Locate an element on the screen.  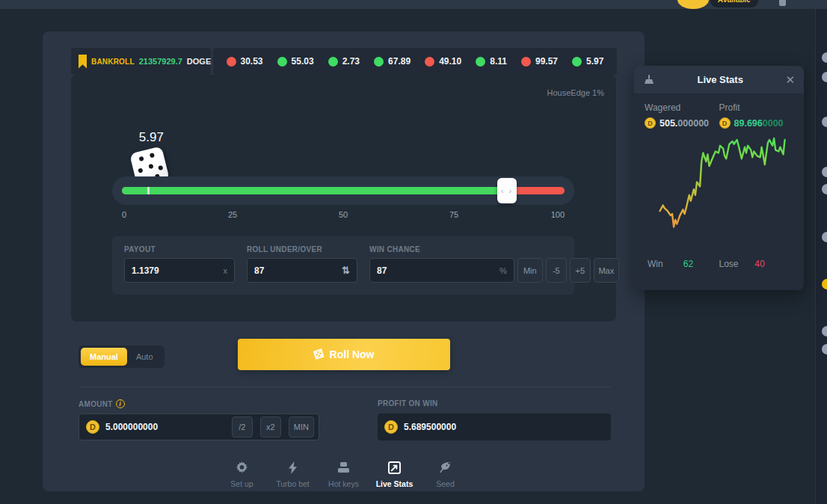
slider-result-tick is located at coordinates (148, 191).